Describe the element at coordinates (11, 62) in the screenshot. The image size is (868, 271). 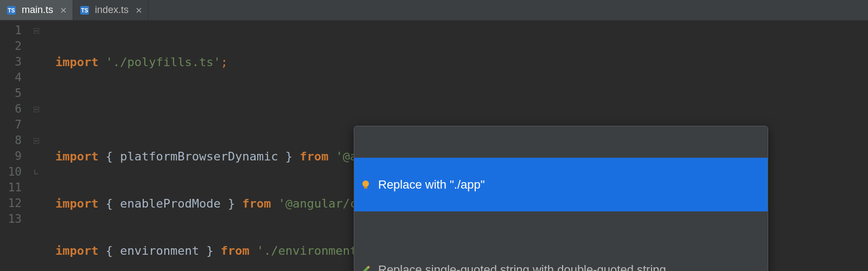
I see `line-number: 3` at that location.